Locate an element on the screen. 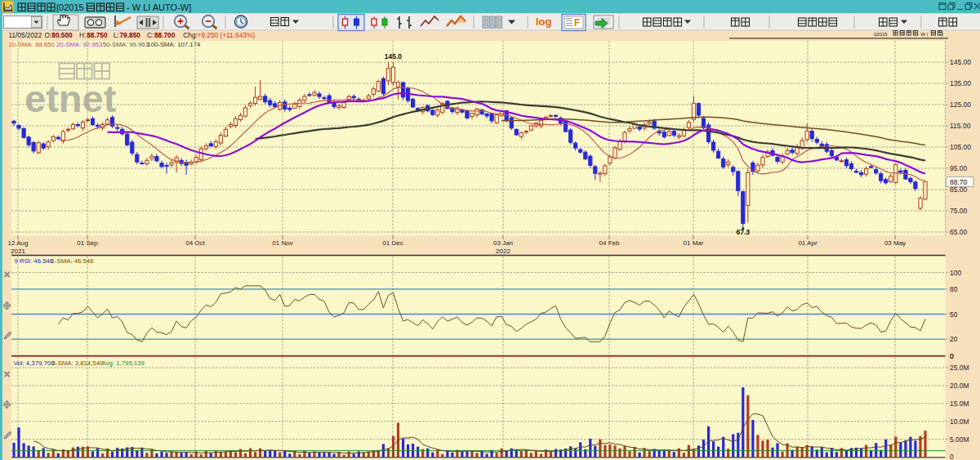 The width and height of the screenshot is (980, 460). svg-text: 01 Nov is located at coordinates (283, 243).